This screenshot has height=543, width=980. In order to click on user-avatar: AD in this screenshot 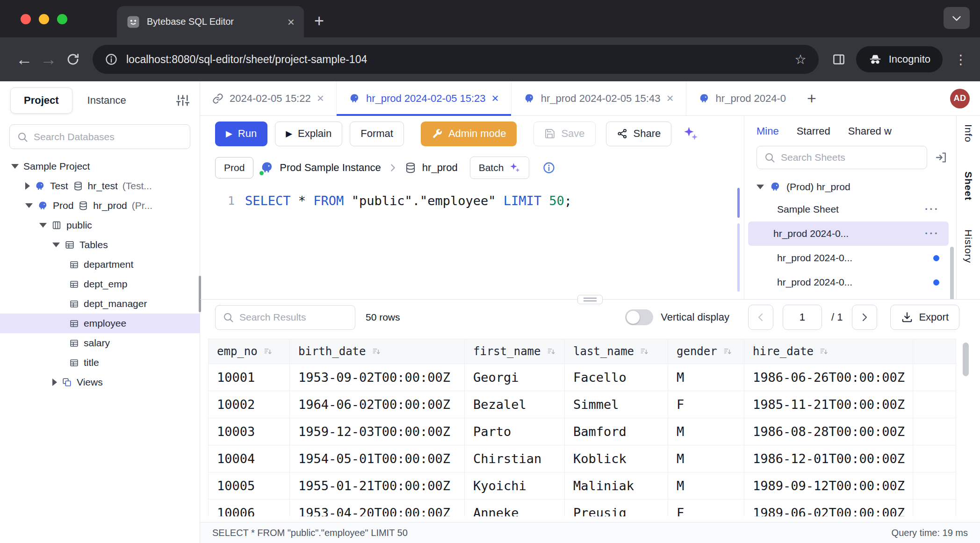, I will do `click(960, 99)`.